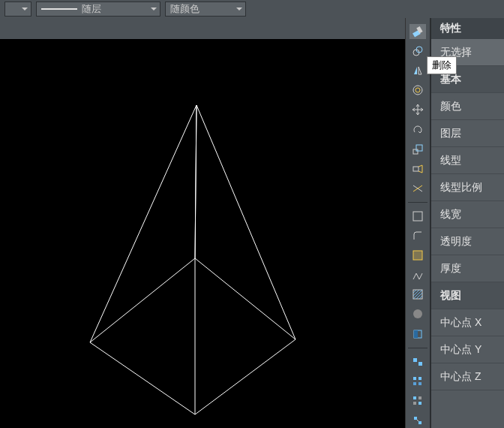 The height and width of the screenshot is (428, 504). I want to click on tooltip: 删除, so click(442, 65).